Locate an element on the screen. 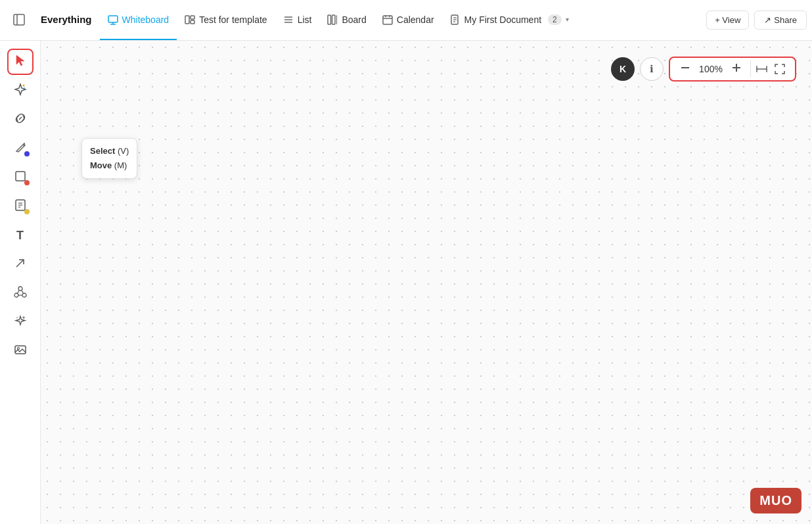 This screenshot has height=524, width=812. whiteboard-icon is located at coordinates (113, 20).